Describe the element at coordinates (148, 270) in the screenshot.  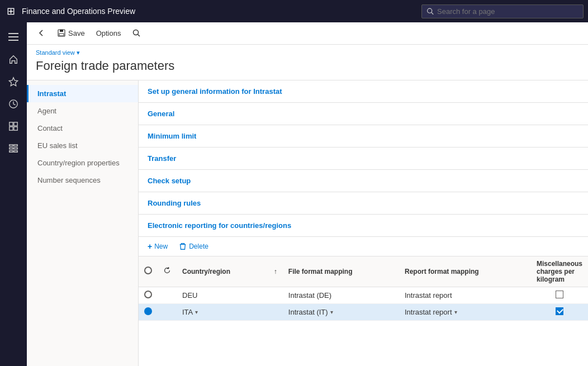
I see `select-all-radio` at that location.